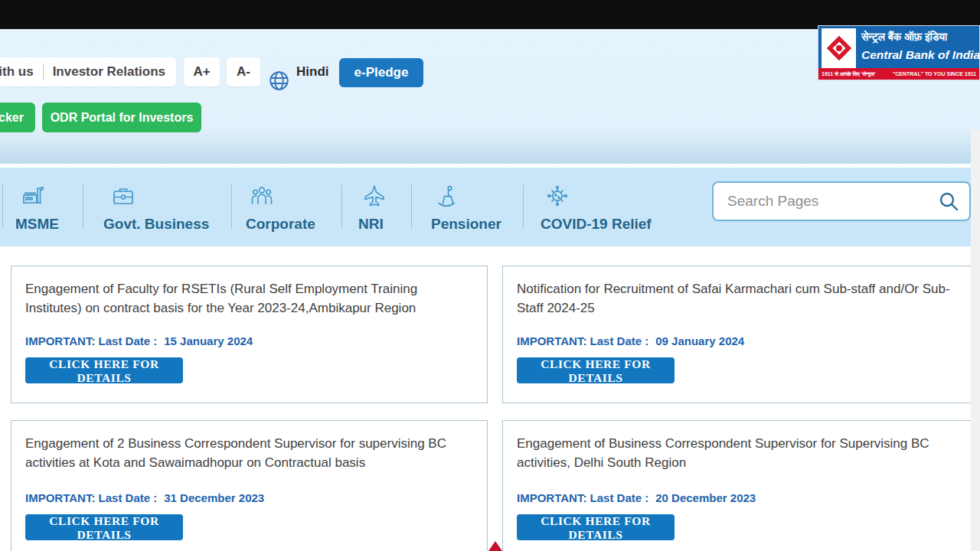  What do you see at coordinates (495, 546) in the screenshot?
I see `scroll-to-top-arrow-icon` at bounding box center [495, 546].